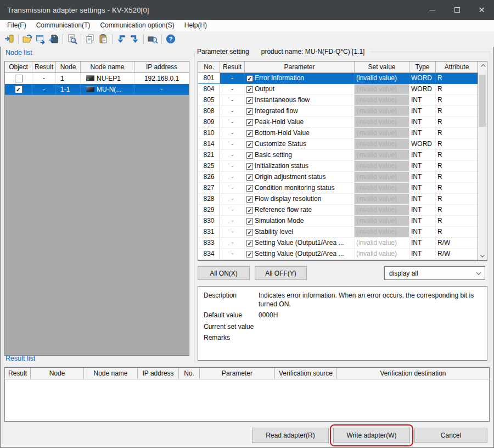  Describe the element at coordinates (338, 79) in the screenshot. I see `parameter-row: 801 - ✓Error Information (invalid value)…` at that location.